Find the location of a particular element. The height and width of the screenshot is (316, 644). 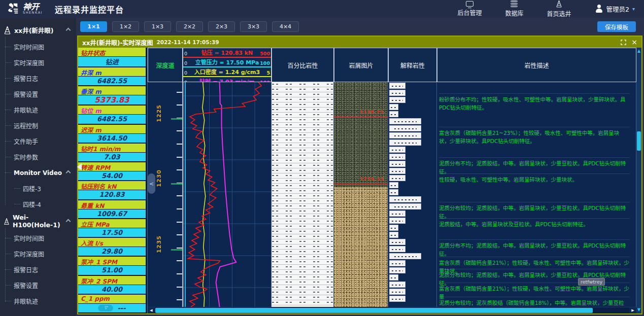

interpreted-lith-header: 解释岩性 is located at coordinates (413, 65).